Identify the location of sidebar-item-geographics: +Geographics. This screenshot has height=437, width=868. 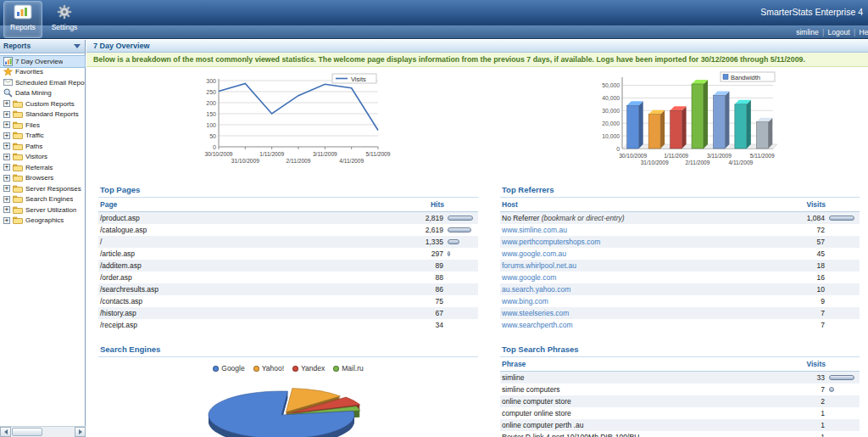
(42, 221).